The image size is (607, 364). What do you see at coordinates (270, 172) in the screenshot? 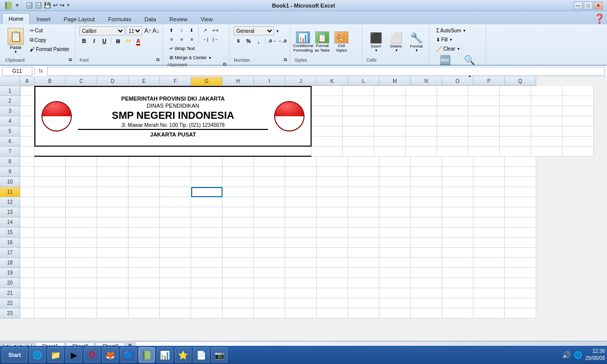
I see `cell-i9` at bounding box center [270, 172].